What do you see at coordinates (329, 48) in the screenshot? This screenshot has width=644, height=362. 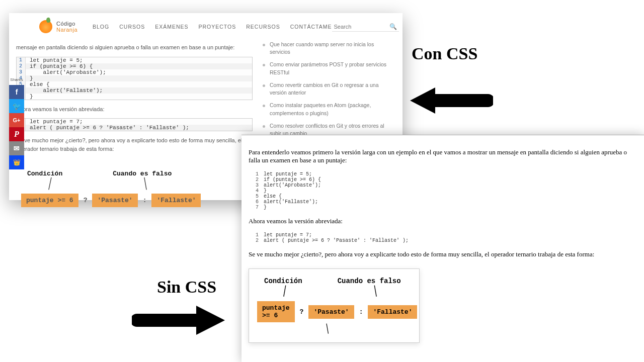 I see `list-item: Que hacer cuando wamp server no inicia l…` at bounding box center [329, 48].